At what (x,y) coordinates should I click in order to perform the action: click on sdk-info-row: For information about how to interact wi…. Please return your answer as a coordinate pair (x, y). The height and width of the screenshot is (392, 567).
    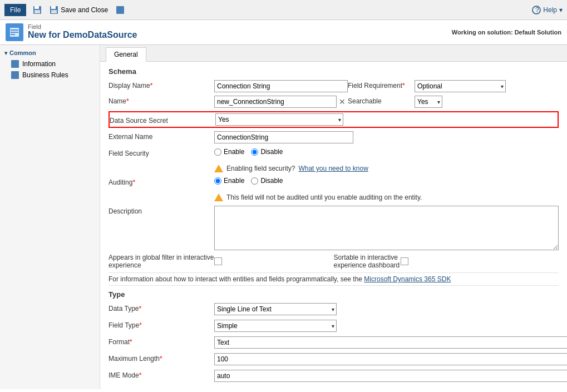
    Looking at the image, I should click on (334, 279).